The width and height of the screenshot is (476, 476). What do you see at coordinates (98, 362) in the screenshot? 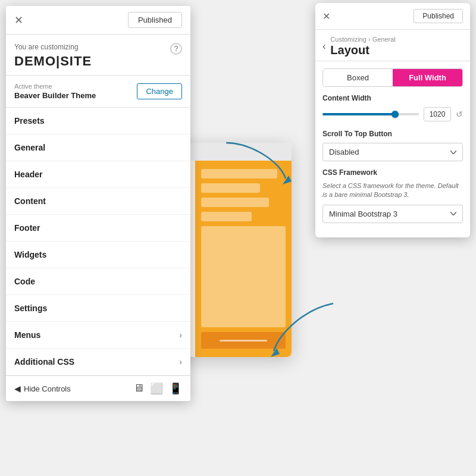
I see `nav-item-additional-css: Additional CSS ›` at bounding box center [98, 362].